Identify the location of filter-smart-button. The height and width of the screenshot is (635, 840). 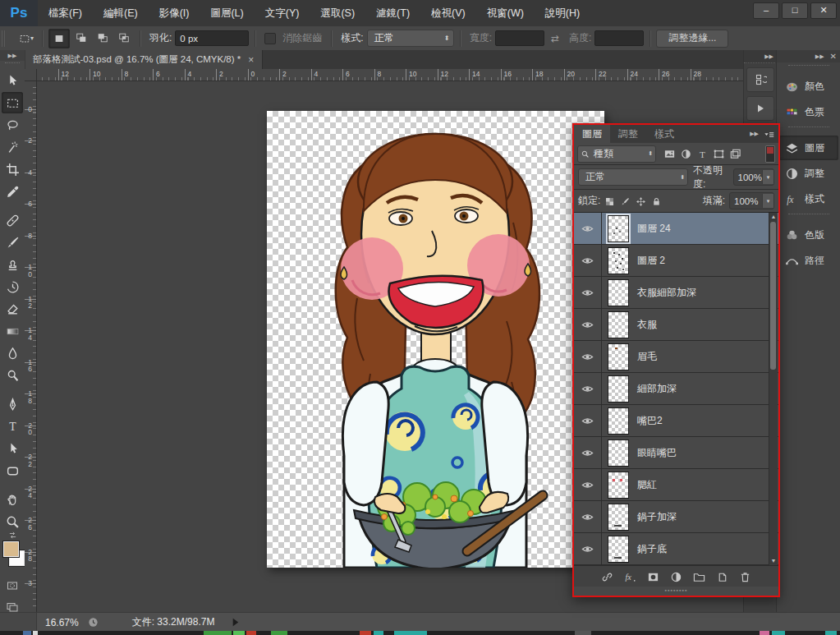
(735, 154).